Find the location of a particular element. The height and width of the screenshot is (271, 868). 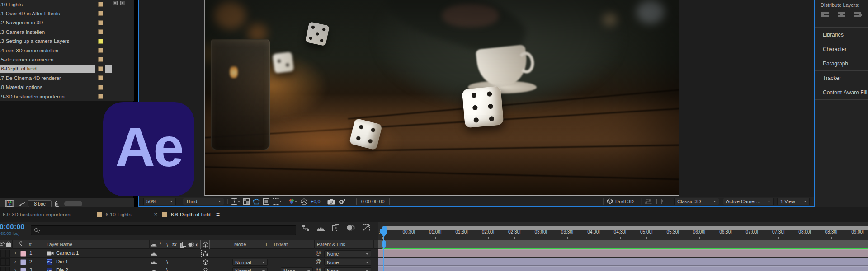

project-item-row: 6.6-Depth of field is located at coordinates (67, 69).